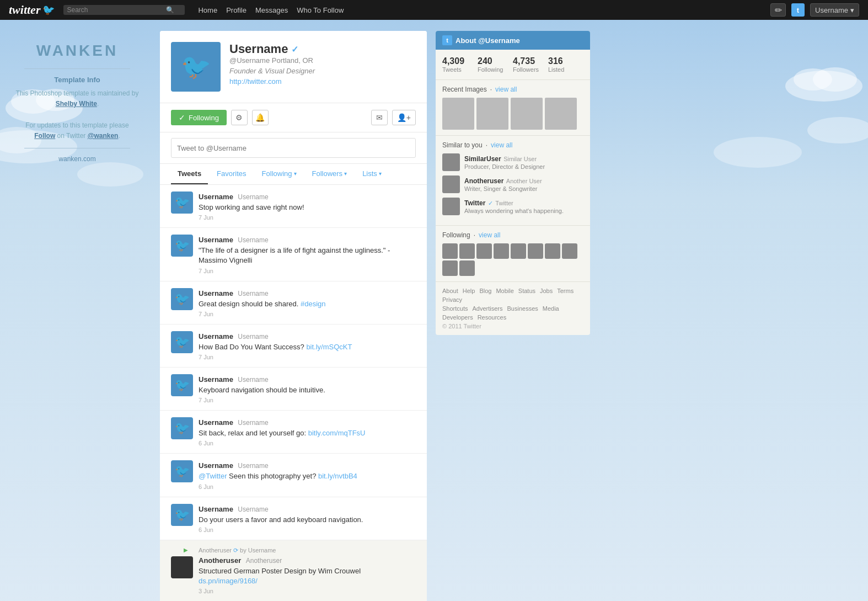 The height and width of the screenshot is (601, 868). I want to click on follow-link: Follow, so click(45, 136).